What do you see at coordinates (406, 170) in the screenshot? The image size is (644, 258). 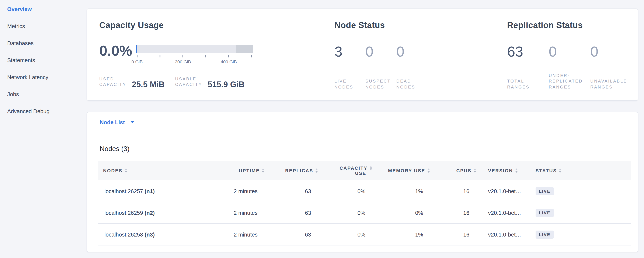 I see `column-label: MEMORY USE` at bounding box center [406, 170].